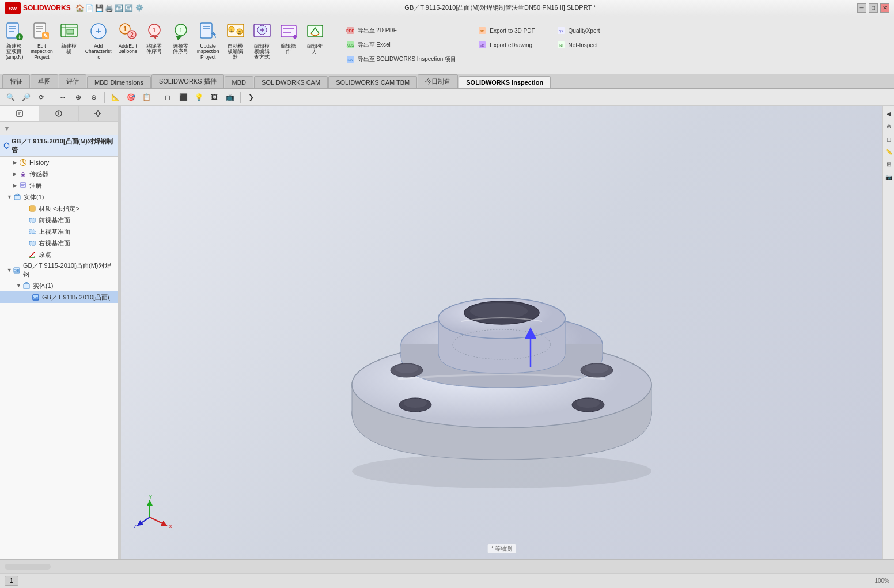 Image resolution: width=894 pixels, height=588 pixels. What do you see at coordinates (69, 32) in the screenshot?
I see `new-model-icon` at bounding box center [69, 32].